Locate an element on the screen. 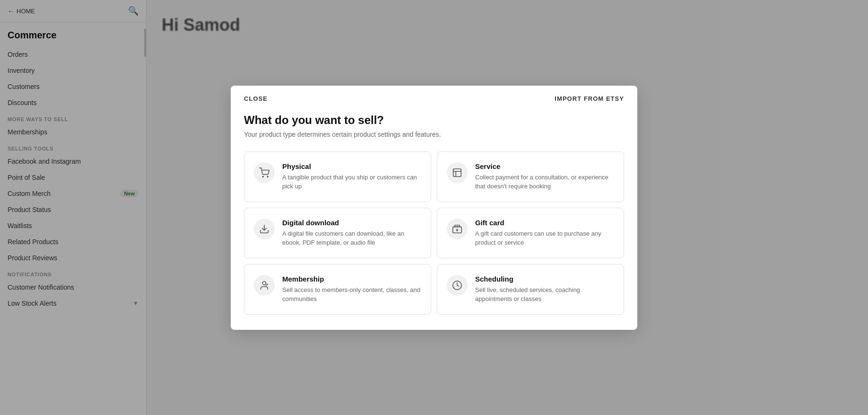 Image resolution: width=868 pixels, height=415 pixels. digital-download-icon is located at coordinates (264, 229).